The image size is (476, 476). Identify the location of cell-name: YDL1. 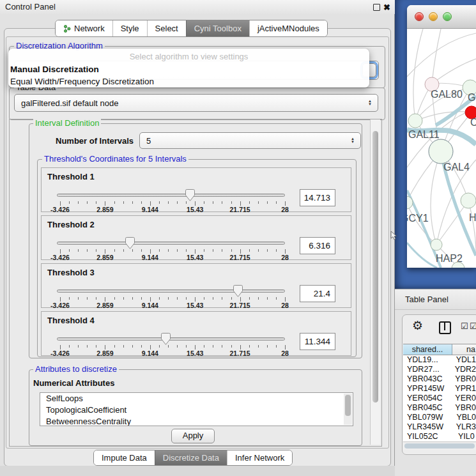
(463, 360).